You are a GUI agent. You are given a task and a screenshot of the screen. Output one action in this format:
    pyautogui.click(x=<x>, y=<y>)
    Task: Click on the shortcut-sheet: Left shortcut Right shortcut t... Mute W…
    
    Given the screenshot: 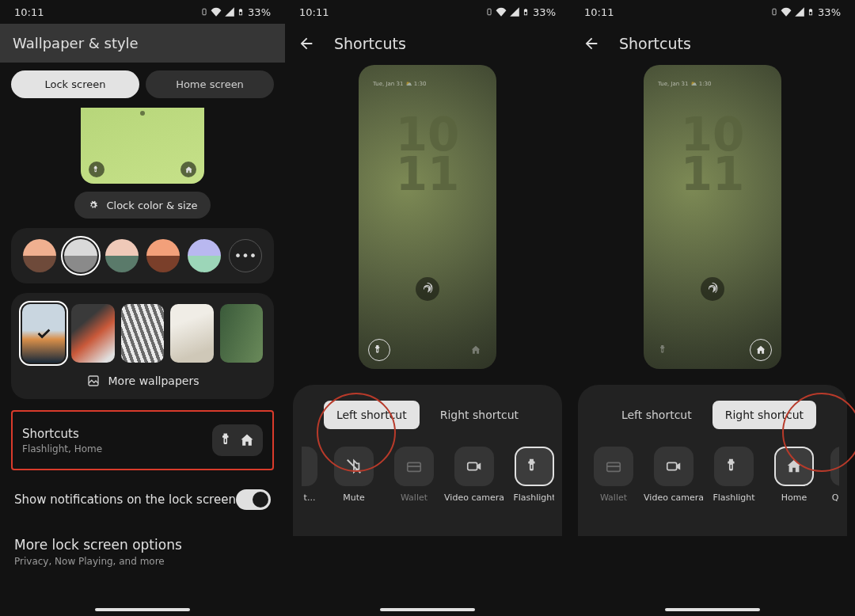 What is the action you would take?
    pyautogui.click(x=428, y=461)
    